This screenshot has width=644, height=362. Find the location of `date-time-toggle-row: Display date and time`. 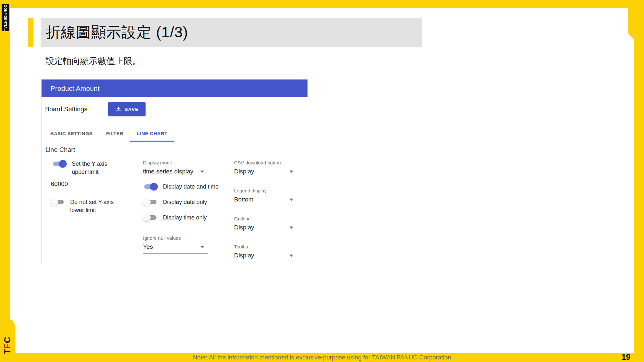

date-time-toggle-row: Display date and time is located at coordinates (175, 187).